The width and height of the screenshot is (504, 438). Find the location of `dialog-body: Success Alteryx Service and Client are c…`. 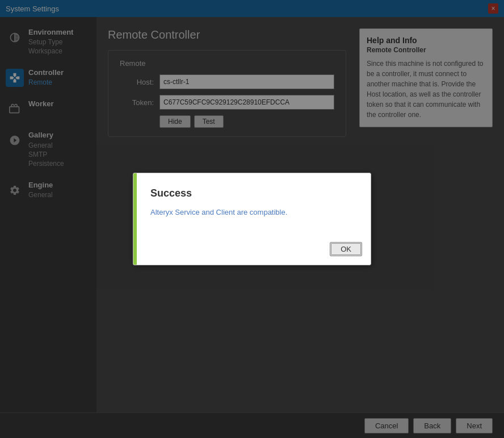

dialog-body: Success Alteryx Service and Client are c… is located at coordinates (252, 208).